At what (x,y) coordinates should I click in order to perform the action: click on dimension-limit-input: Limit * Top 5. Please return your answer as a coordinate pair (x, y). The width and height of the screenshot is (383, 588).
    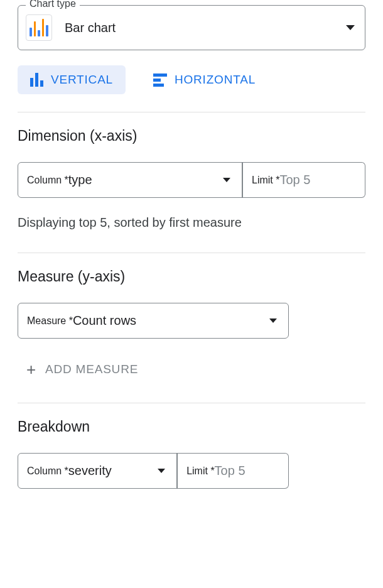
    Looking at the image, I should click on (304, 180).